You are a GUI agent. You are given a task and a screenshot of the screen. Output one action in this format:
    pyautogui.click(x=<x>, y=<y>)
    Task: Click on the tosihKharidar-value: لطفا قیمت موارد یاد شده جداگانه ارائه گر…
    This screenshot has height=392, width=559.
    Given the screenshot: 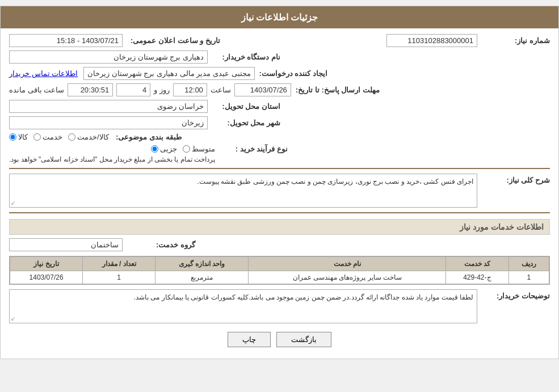 What is the action you would take?
    pyautogui.click(x=304, y=297)
    